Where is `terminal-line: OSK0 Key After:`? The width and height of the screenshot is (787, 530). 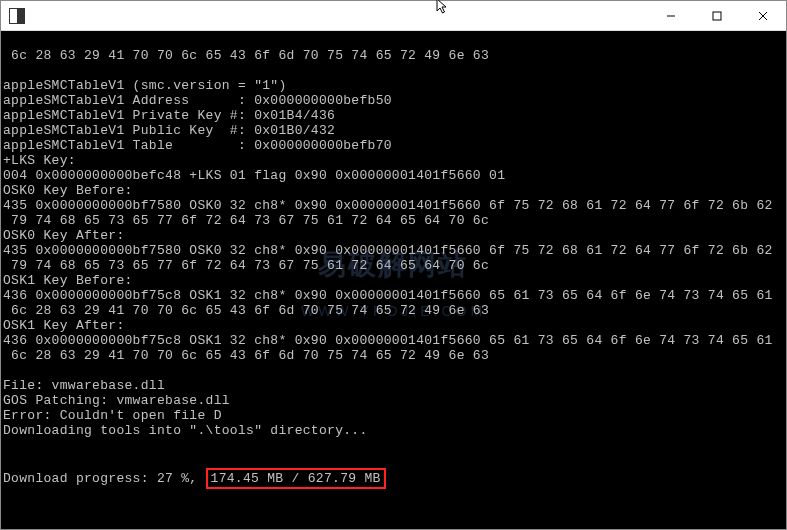 terminal-line: OSK0 Key After: is located at coordinates (64, 236).